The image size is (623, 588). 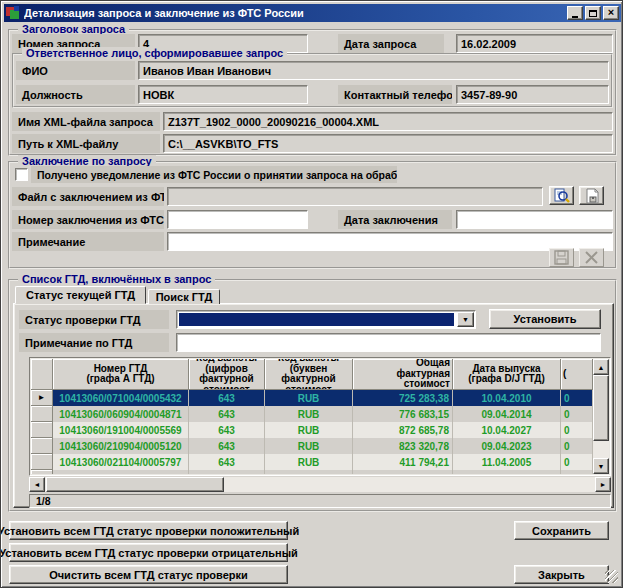 What do you see at coordinates (312, 462) in the screenshot?
I see `table-row: 10413060/021104/0005797643RUB411 794,211…` at bounding box center [312, 462].